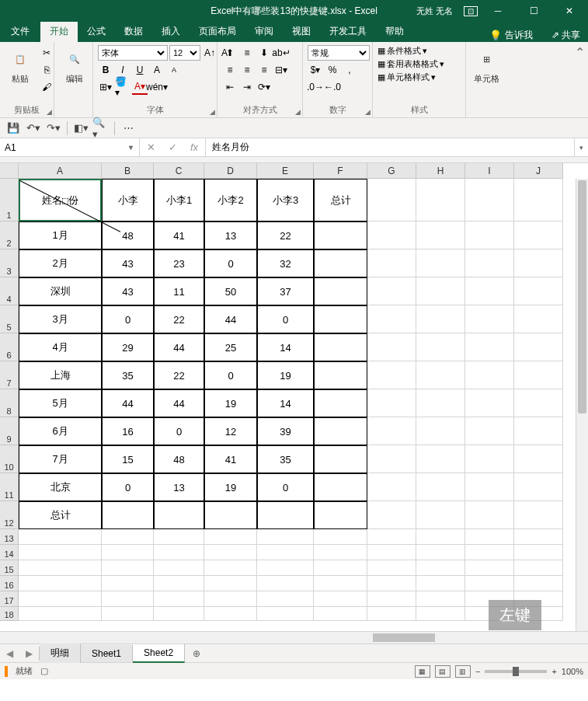 This screenshot has width=588, height=701. Describe the element at coordinates (332, 87) in the screenshot. I see `decrease-decimal-button: ←.0` at that location.